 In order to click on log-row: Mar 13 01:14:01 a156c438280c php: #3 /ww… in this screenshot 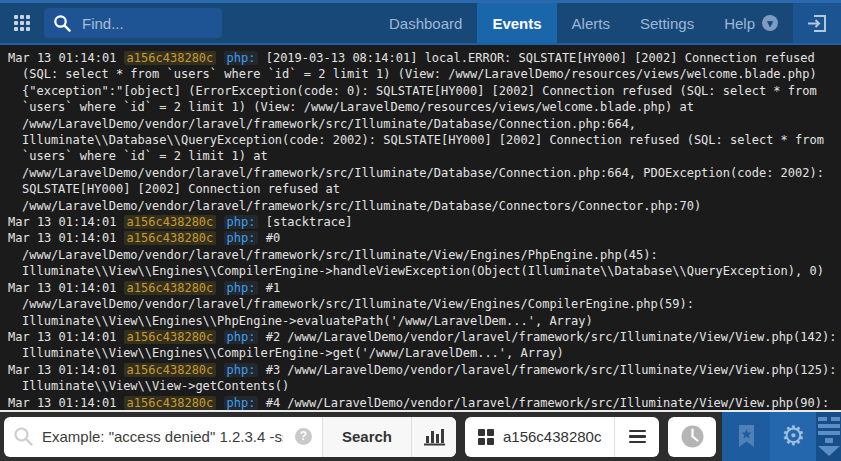, I will do `click(424, 370)`.